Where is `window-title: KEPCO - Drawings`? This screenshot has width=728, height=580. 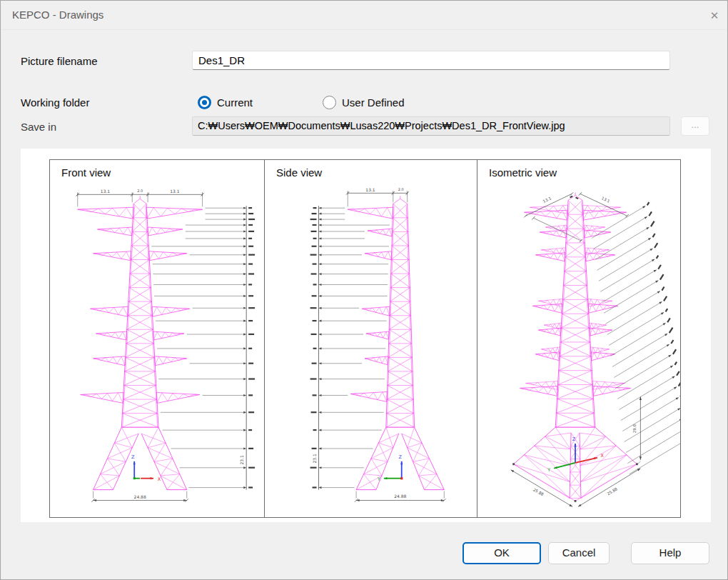
window-title: KEPCO - Drawings is located at coordinates (58, 14).